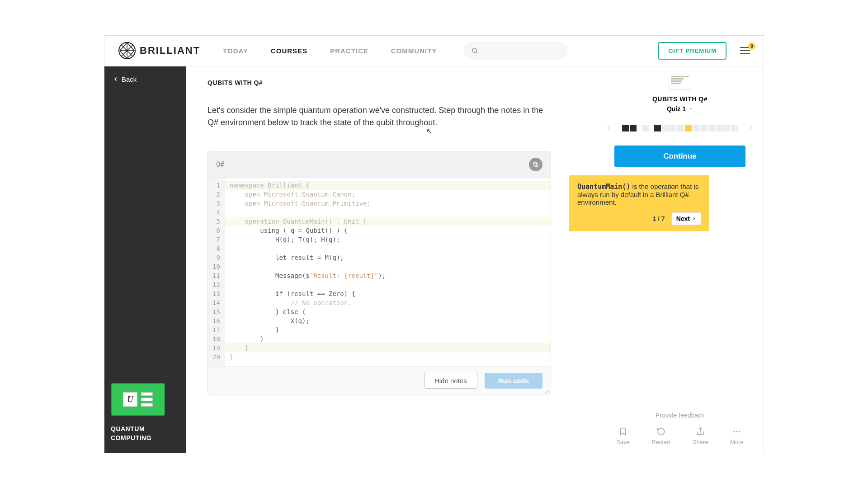 This screenshot has height=488, width=868. I want to click on code-footer: Hide notes Run code, so click(379, 380).